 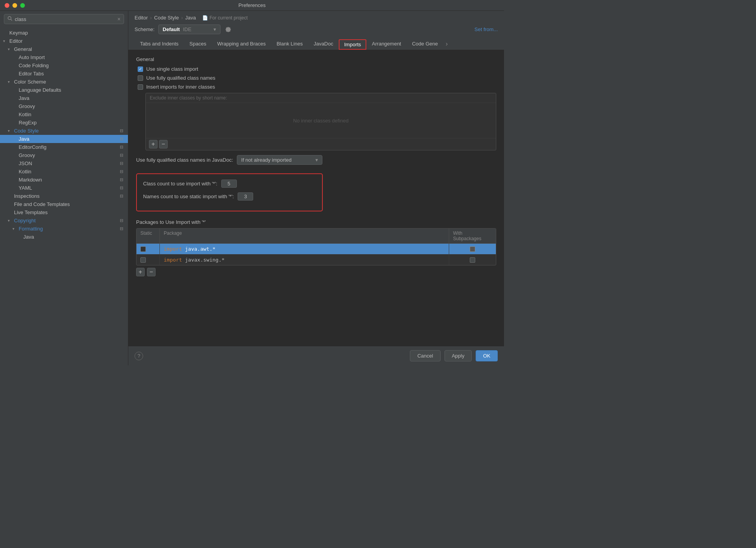 What do you see at coordinates (321, 98) in the screenshot?
I see `inner-classes-header: Exclude inner classes by short name:` at bounding box center [321, 98].